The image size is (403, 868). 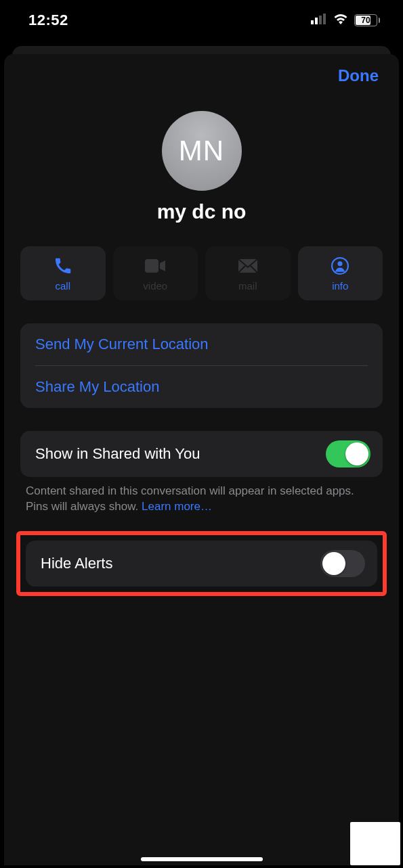 What do you see at coordinates (375, 844) in the screenshot?
I see `overlay-patch` at bounding box center [375, 844].